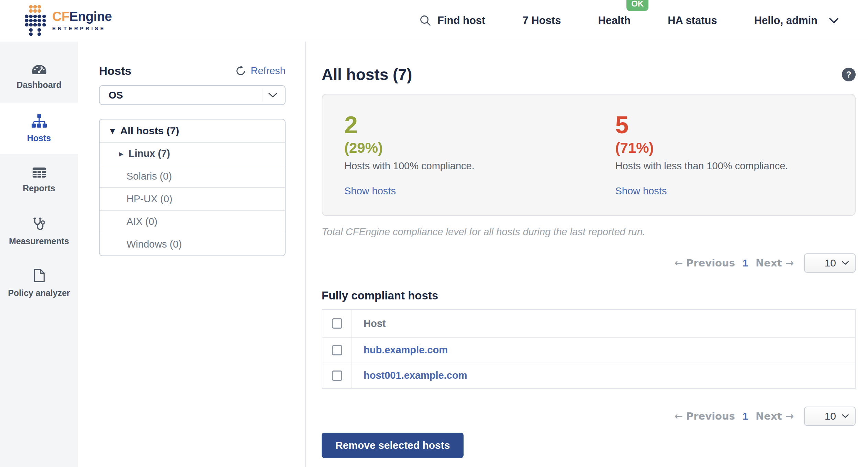 Image resolution: width=868 pixels, height=467 pixels. What do you see at coordinates (61, 16) in the screenshot?
I see `brand-cf: CF` at bounding box center [61, 16].